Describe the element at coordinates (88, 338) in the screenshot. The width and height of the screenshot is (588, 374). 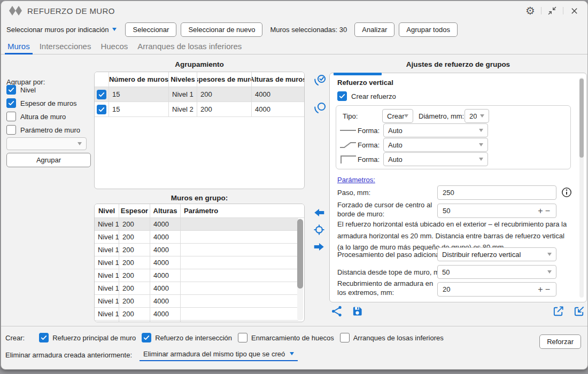
I see `create-option-main-reinforcement: Refuerzo principal de muro` at that location.